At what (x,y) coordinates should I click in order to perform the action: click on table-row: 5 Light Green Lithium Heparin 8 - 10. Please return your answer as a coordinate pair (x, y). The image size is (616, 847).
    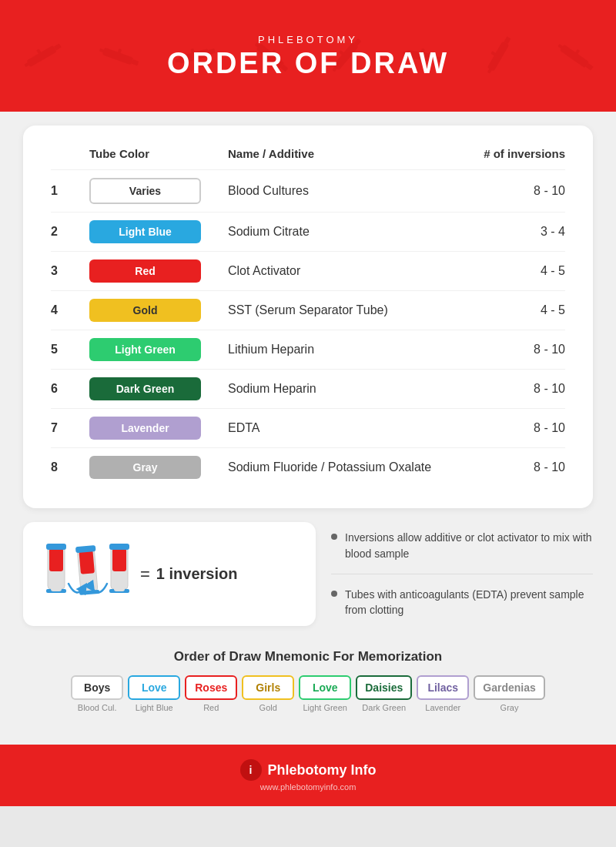
    Looking at the image, I should click on (308, 350).